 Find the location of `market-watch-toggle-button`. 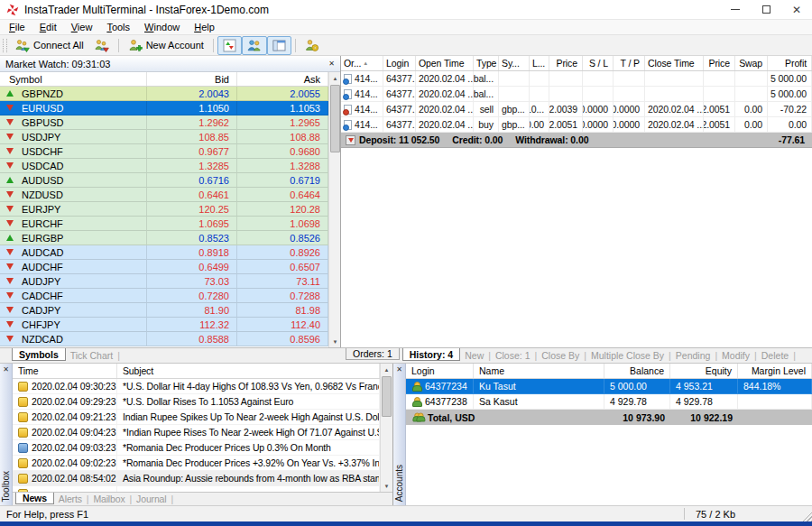

market-watch-toggle-button is located at coordinates (229, 45).